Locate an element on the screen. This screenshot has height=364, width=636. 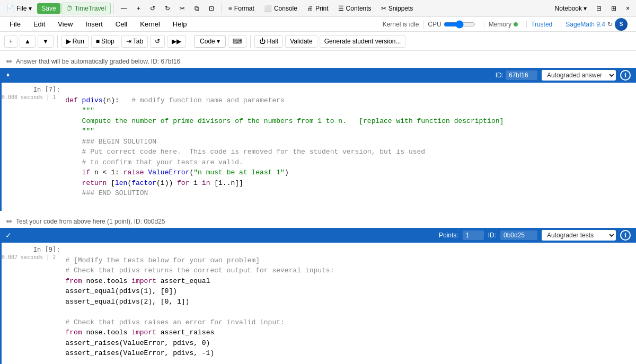
menu-bar: File Edit View Insert Cell Kernel Help K… is located at coordinates (318, 24).